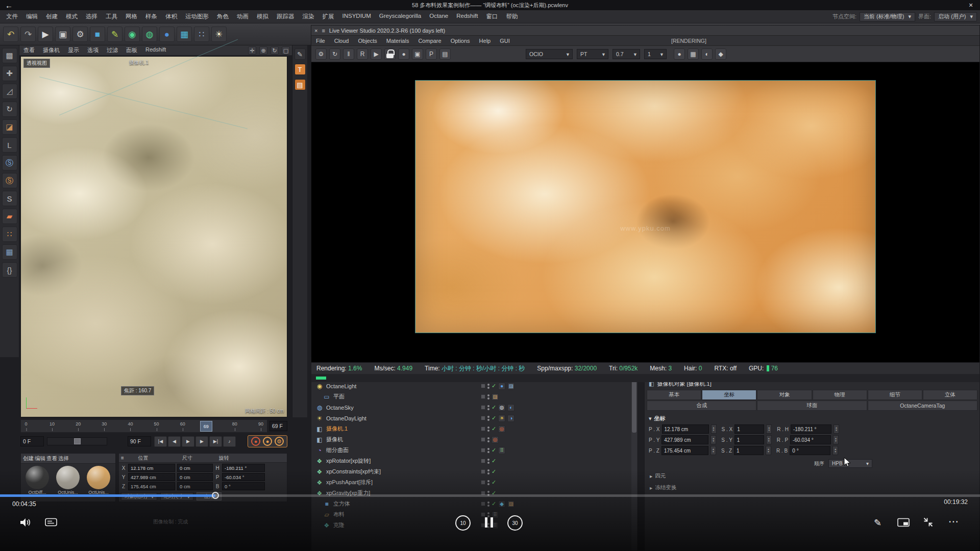 The width and height of the screenshot is (980, 551). I want to click on redo-icon: ↷, so click(28, 34).